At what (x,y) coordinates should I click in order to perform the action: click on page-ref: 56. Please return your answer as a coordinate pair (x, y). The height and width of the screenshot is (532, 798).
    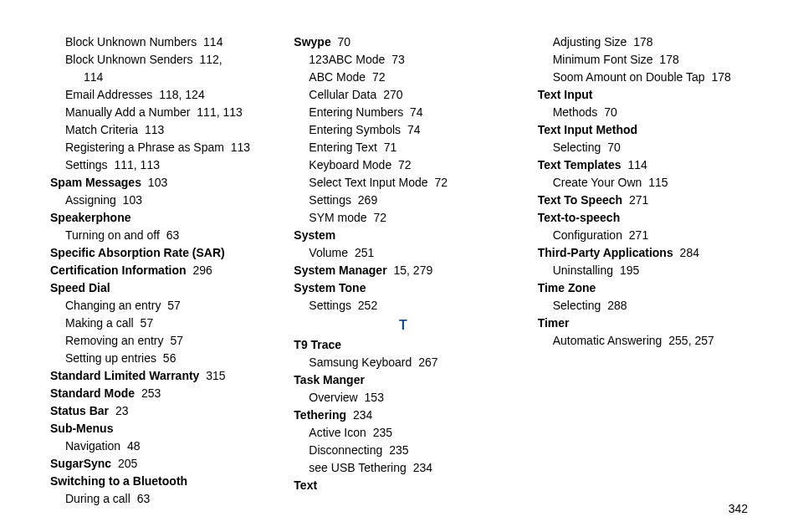
    Looking at the image, I should click on (167, 358).